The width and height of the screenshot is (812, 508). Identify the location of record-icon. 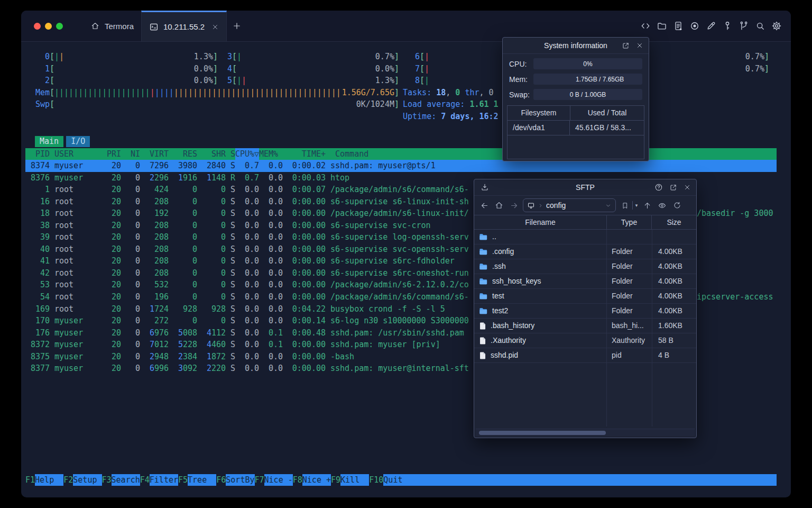
(695, 26).